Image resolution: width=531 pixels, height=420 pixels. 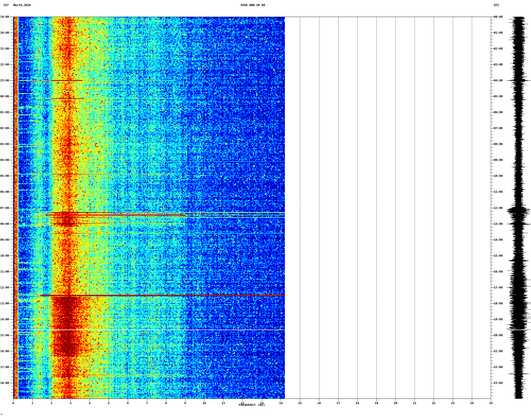 I want to click on freq-tick-label: 19, so click(x=376, y=403).